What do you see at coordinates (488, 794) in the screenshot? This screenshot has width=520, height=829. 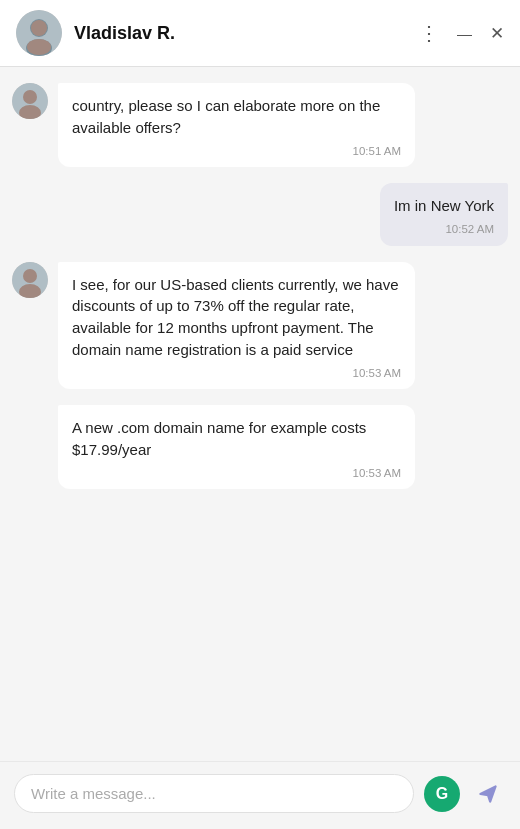 I see `send-button` at bounding box center [488, 794].